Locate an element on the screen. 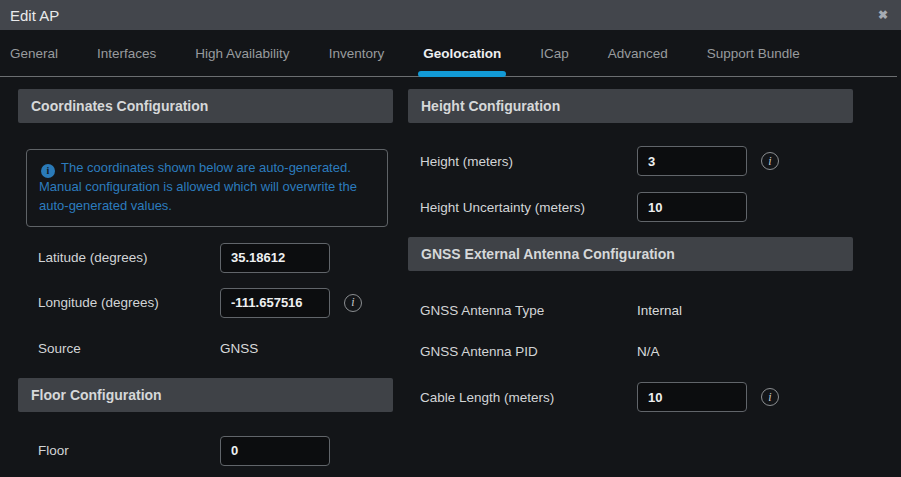 The image size is (901, 477). info-icon: i is located at coordinates (48, 171).